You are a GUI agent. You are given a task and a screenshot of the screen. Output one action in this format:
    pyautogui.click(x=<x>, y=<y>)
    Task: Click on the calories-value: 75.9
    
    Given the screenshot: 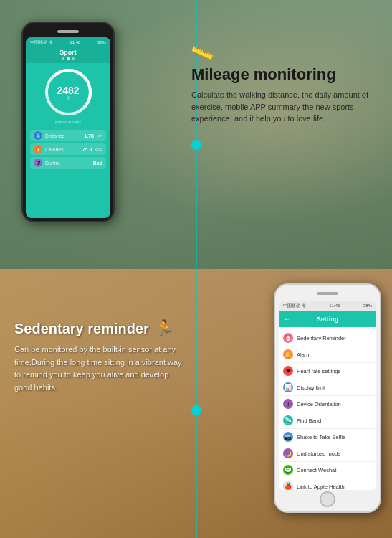 What is the action you would take?
    pyautogui.click(x=87, y=149)
    